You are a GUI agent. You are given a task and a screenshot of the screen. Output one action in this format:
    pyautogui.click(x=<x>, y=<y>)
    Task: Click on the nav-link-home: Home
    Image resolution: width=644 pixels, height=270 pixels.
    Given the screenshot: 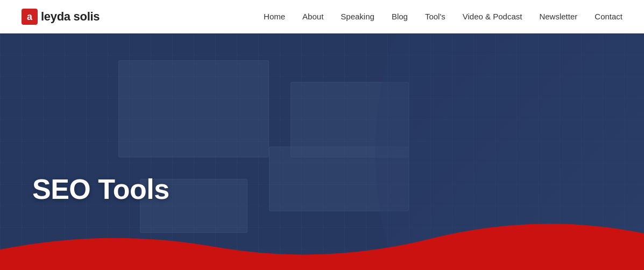 What is the action you would take?
    pyautogui.click(x=274, y=16)
    